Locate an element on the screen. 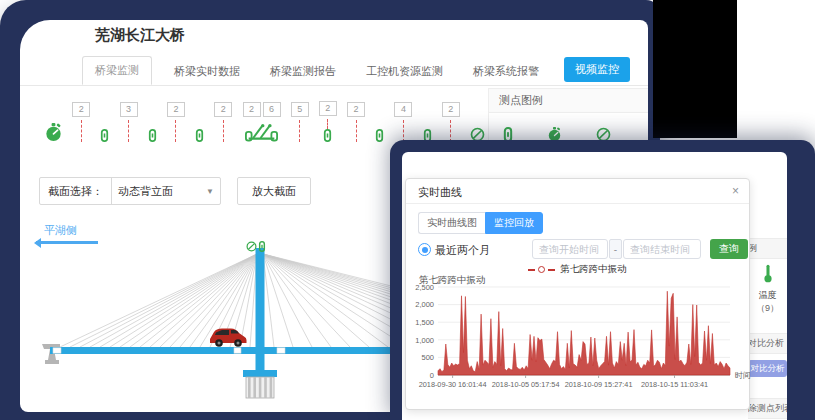  sensor-item-dash: 5 is located at coordinates (300, 116).